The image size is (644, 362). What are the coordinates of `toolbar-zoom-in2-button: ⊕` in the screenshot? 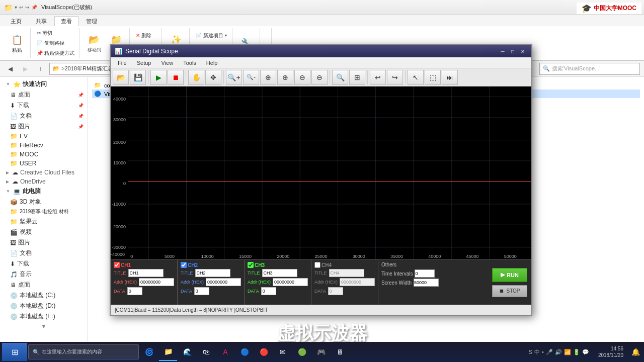 It's located at (268, 77).